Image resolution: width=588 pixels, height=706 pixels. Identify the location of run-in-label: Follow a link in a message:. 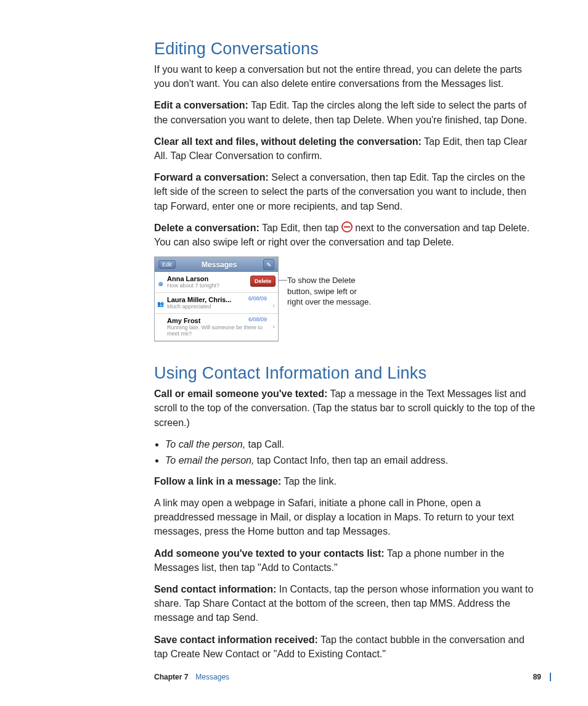
(218, 481).